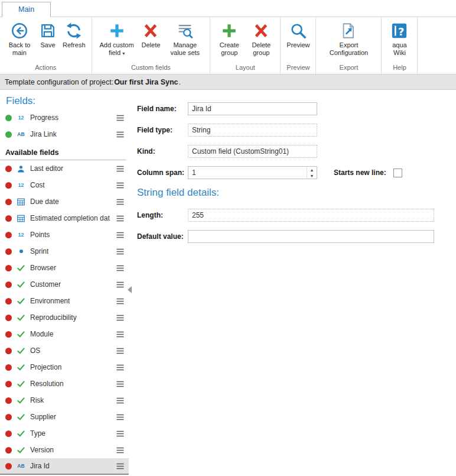  I want to click on create-group-button: Create group, so click(229, 39).